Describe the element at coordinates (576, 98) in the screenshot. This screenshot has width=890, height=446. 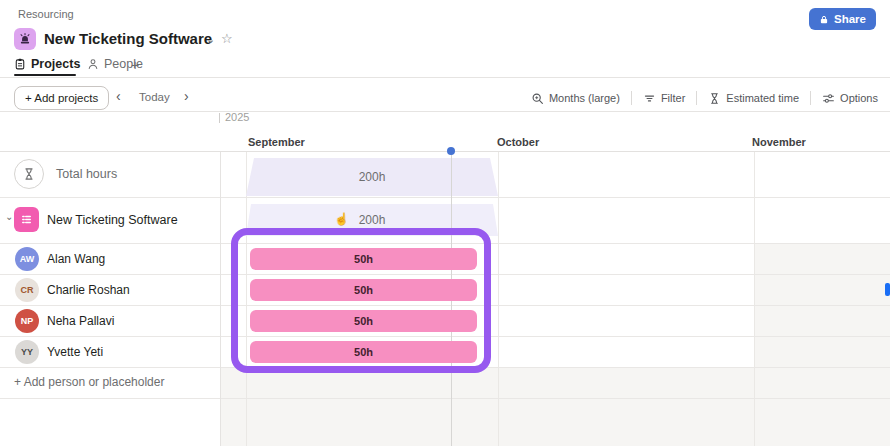
I see `zoom-level-button: Months (large)` at that location.